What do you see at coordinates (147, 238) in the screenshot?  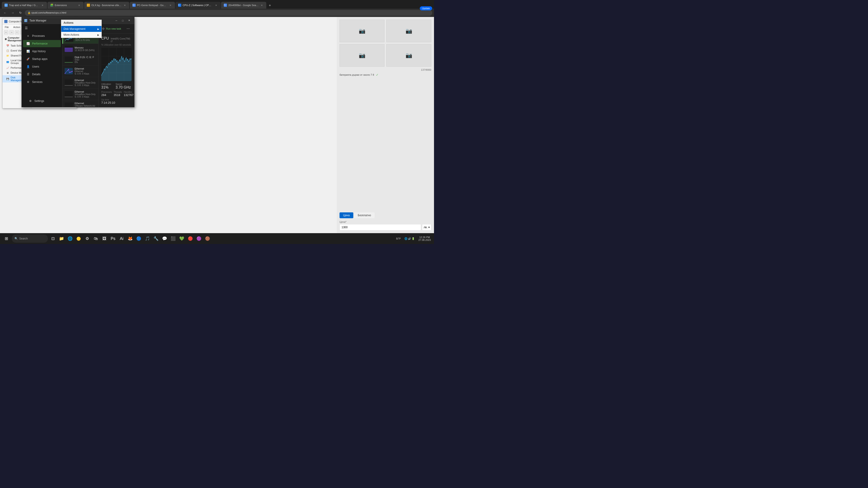 I see `taskbar-spotify: 🎵` at bounding box center [147, 238].